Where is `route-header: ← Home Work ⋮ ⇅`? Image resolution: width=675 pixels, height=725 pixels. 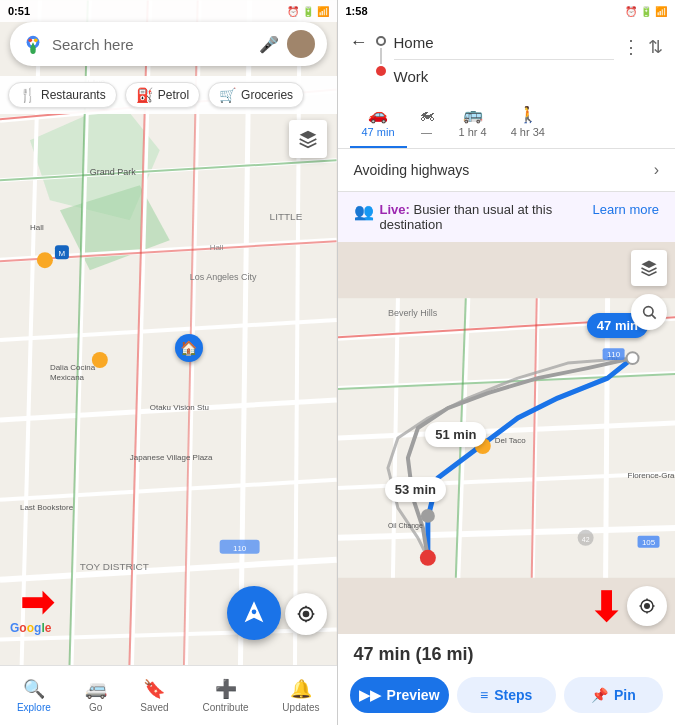 route-header: ← Home Work ⋮ ⇅ is located at coordinates (507, 60).